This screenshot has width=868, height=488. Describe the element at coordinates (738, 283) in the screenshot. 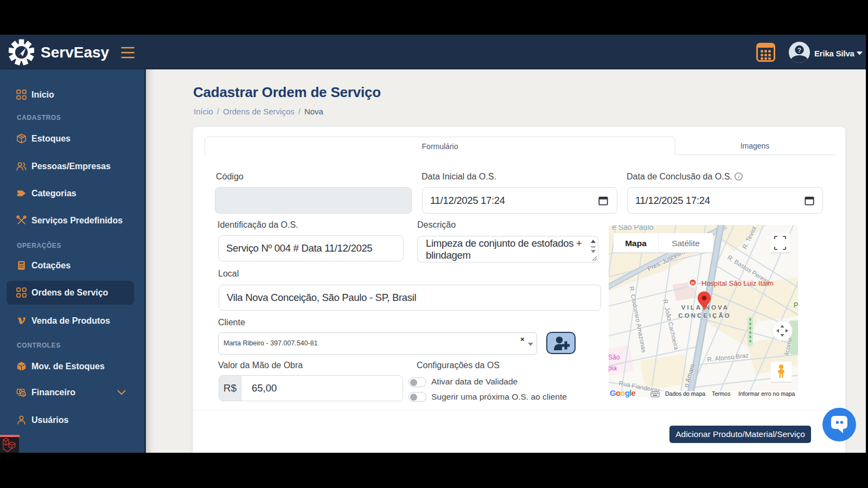

I see `svg-text: Hospital São Luiz Itaim` at that location.